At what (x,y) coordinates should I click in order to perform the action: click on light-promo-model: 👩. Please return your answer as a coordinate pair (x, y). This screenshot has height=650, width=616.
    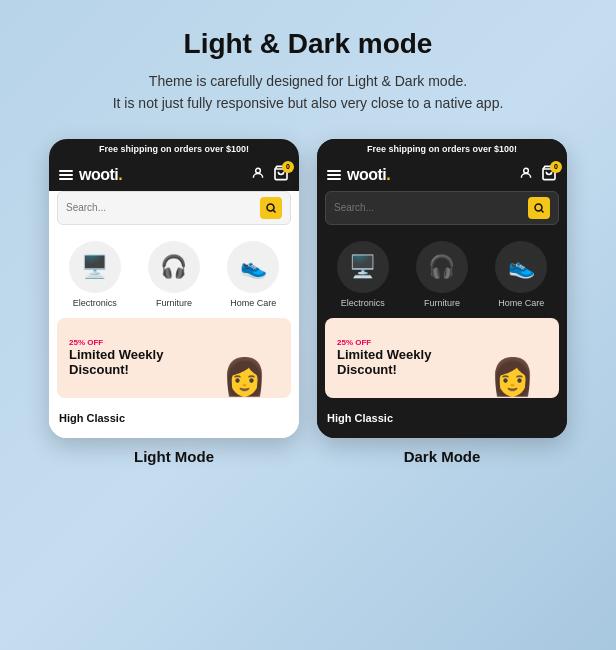
    Looking at the image, I should click on (244, 358).